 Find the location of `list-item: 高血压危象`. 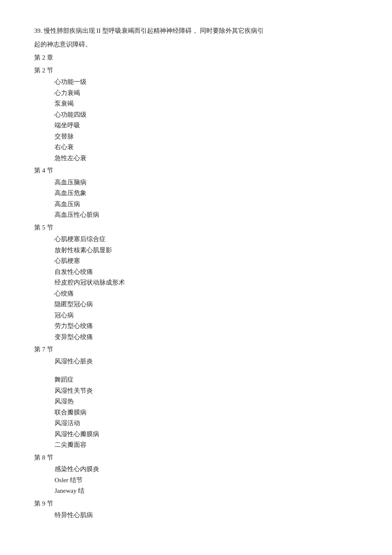

list-item: 高血压危象 is located at coordinates (196, 193).